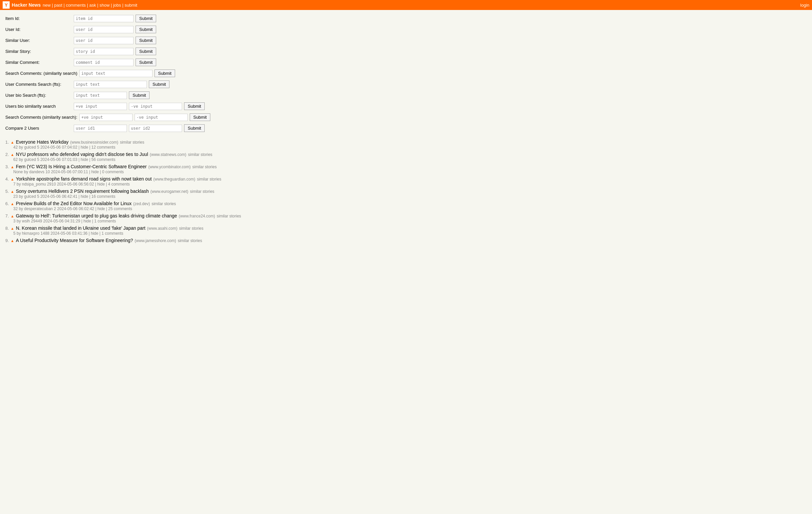  Describe the element at coordinates (120, 209) in the screenshot. I see `comments-link: 25 comments` at that location.